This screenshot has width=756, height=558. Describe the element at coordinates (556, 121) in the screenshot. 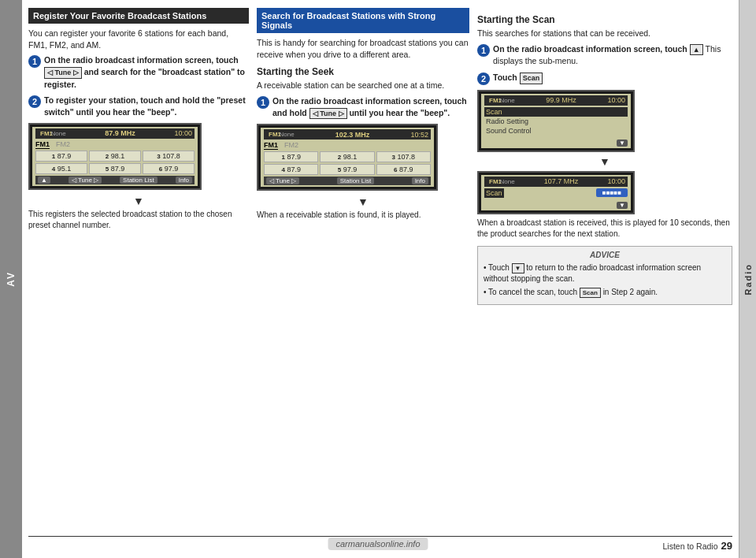

I see `scan-inner-1: FM1 None 99.9 MHz 10:00 Scan Radio Setti…` at that location.